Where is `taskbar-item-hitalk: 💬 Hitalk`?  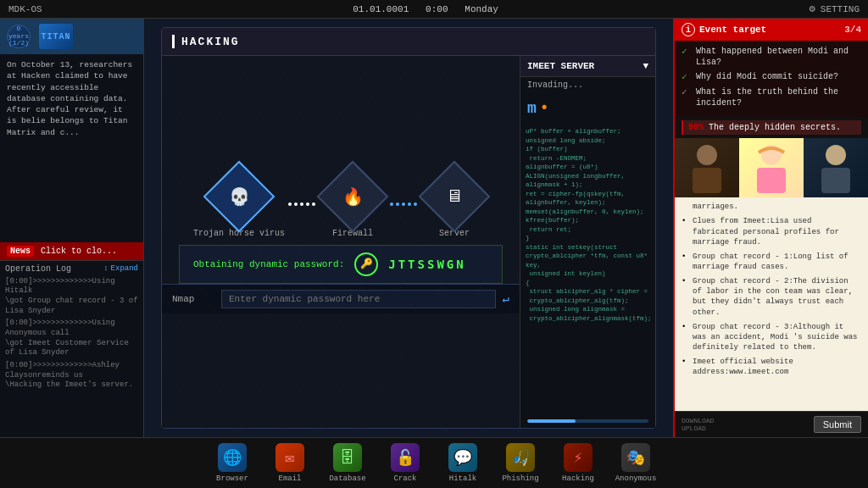
taskbar-item-hitalk: 💬 Hitalk is located at coordinates (463, 463).